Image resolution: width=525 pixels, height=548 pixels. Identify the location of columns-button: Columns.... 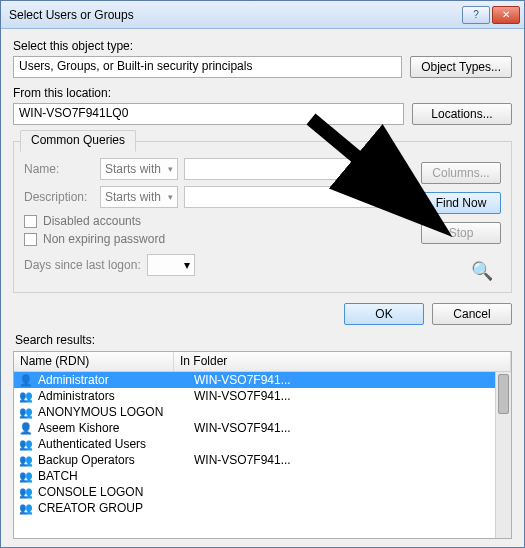
(461, 173).